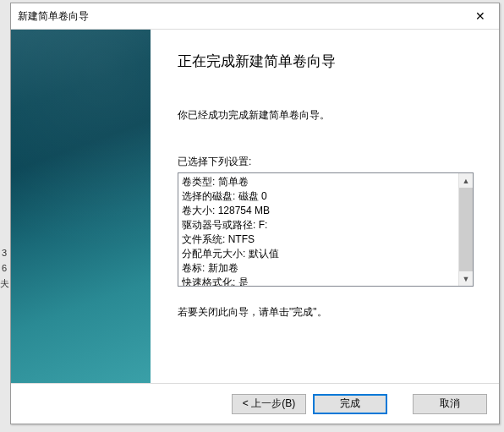 This screenshot has width=504, height=432. What do you see at coordinates (466, 279) in the screenshot?
I see `scroll-down-icon: ▼` at bounding box center [466, 279].